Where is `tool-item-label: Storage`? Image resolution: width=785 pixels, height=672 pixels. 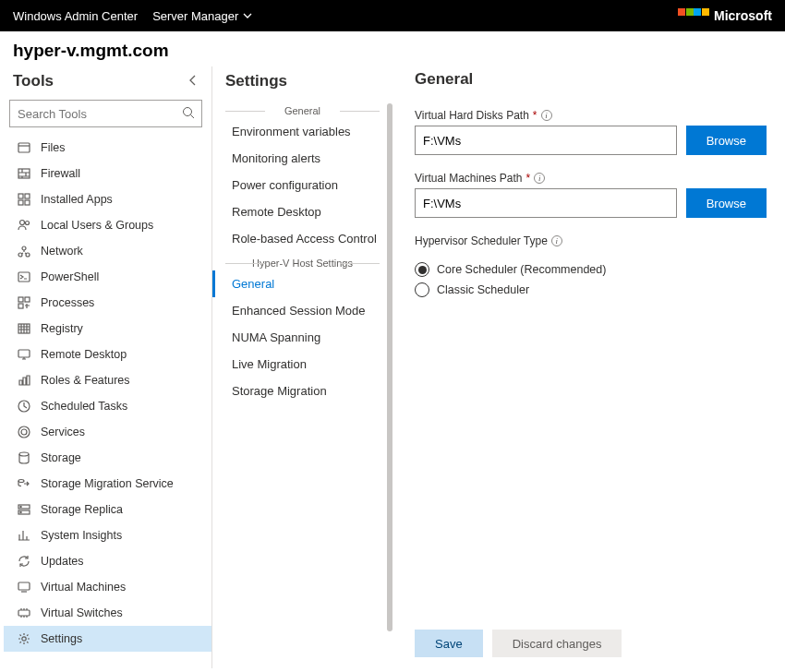 tool-item-label: Storage is located at coordinates (61, 458).